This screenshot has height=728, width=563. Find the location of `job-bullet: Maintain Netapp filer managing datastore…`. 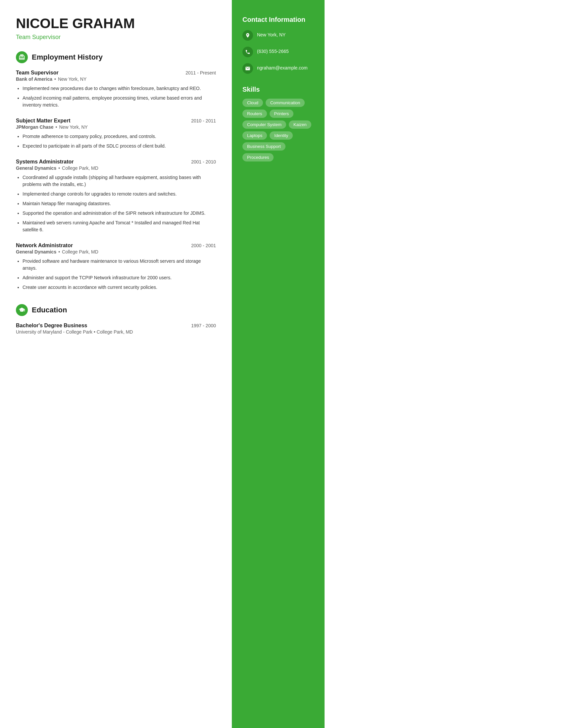

job-bullet: Maintain Netapp filer managing datastore… is located at coordinates (119, 204).